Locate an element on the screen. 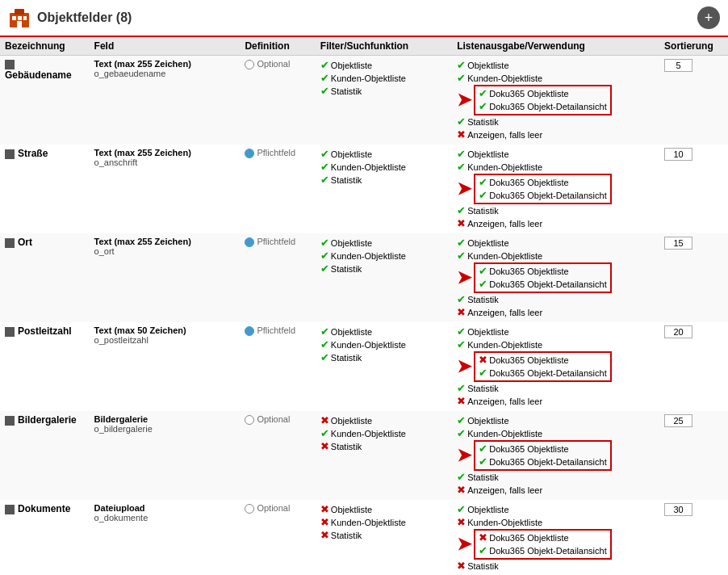 This screenshot has width=728, height=575. highlighted-box: ✔ Doku365 Objektliste✔ Doku365 Objekt-De… is located at coordinates (542, 455).